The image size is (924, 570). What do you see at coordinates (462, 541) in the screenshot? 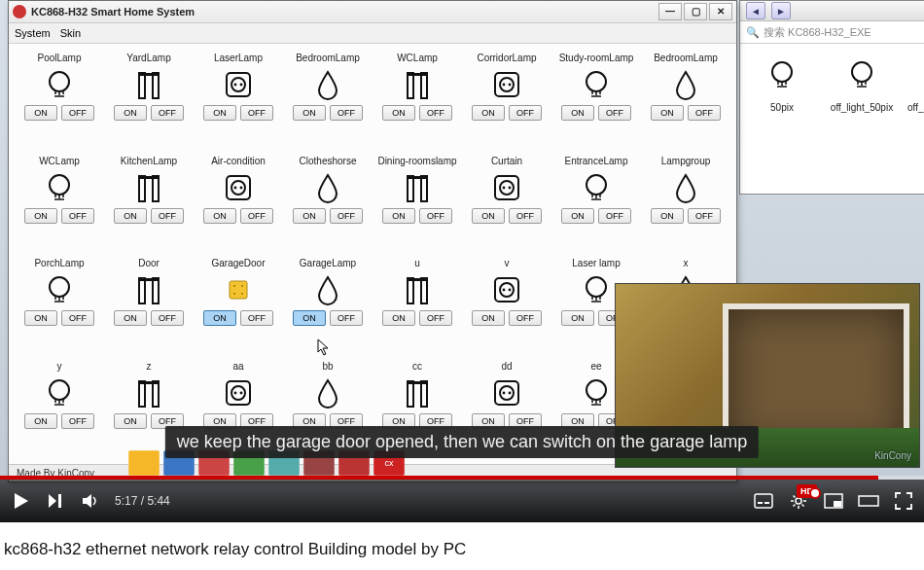
I see `video-title: kc868-h32 ethernet network relay control…` at bounding box center [462, 541].